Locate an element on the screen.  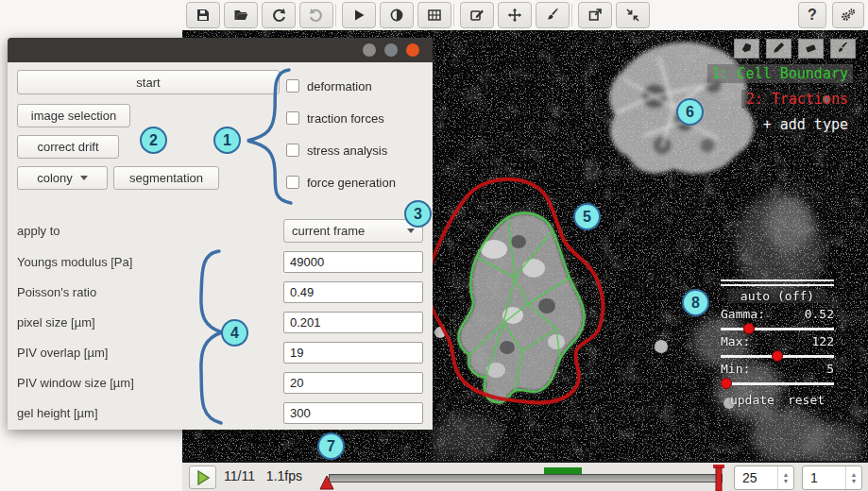
timeline-end-marker is located at coordinates (719, 478).